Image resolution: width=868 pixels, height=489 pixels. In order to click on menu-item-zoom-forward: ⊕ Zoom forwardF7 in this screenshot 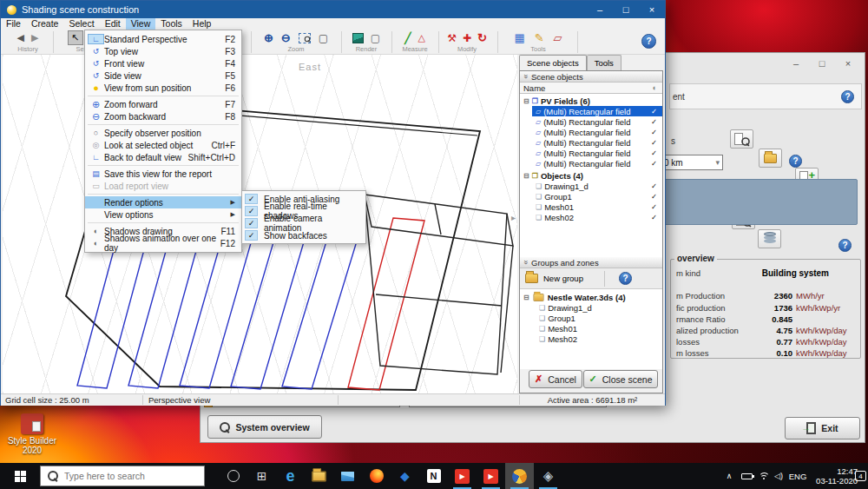, I will do `click(163, 104)`.